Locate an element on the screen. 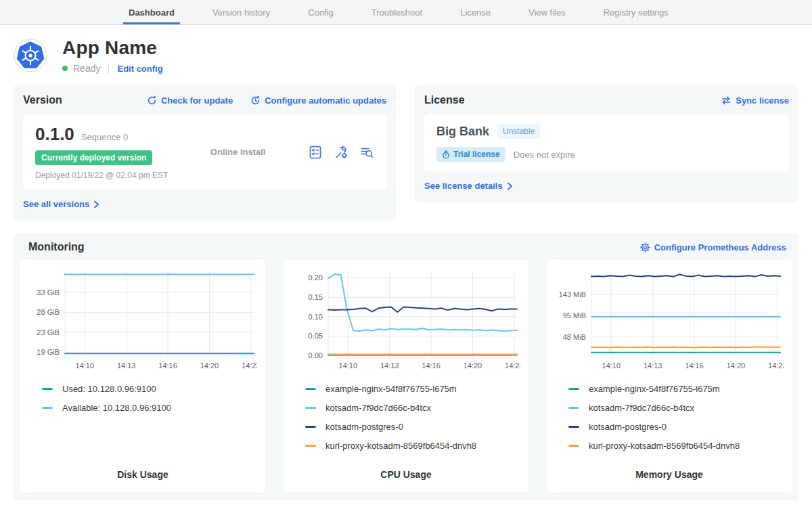 This screenshot has width=812, height=505. trial-license-badge: Trial license is located at coordinates (471, 154).